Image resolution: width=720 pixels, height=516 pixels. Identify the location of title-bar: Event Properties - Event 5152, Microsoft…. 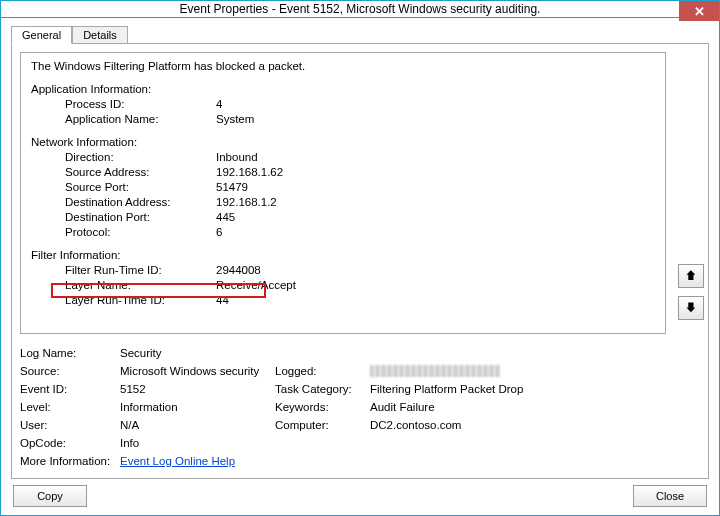
(360, 10).